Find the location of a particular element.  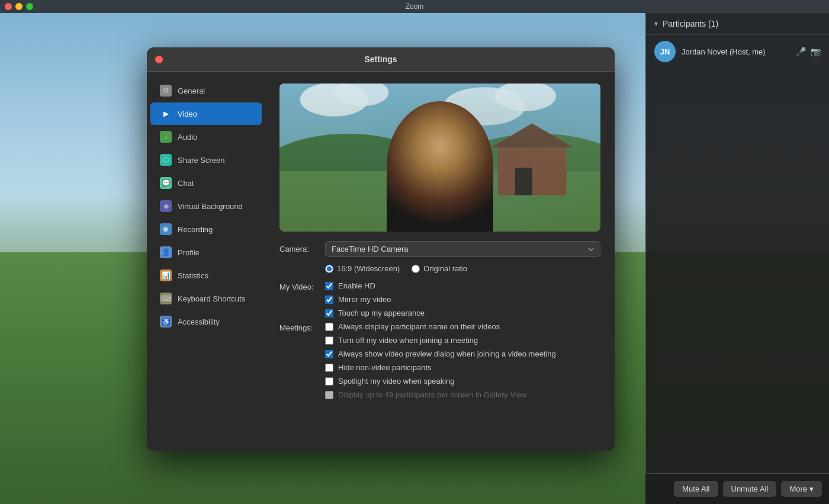

app-title: Zoom is located at coordinates (415, 7).